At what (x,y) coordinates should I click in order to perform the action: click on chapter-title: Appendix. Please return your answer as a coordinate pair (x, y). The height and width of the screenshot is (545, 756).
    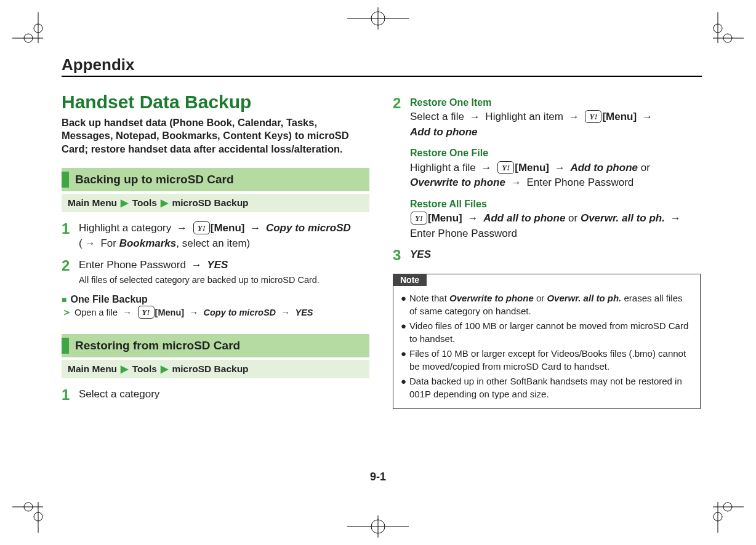
    Looking at the image, I should click on (382, 66).